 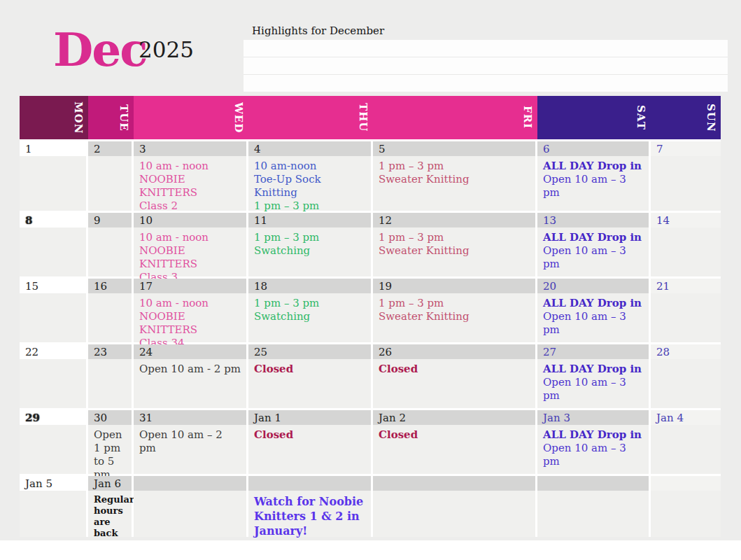 I want to click on day-cell: 1010 am - noonNOOBIE KNITTERSClass 3, so click(x=191, y=245).